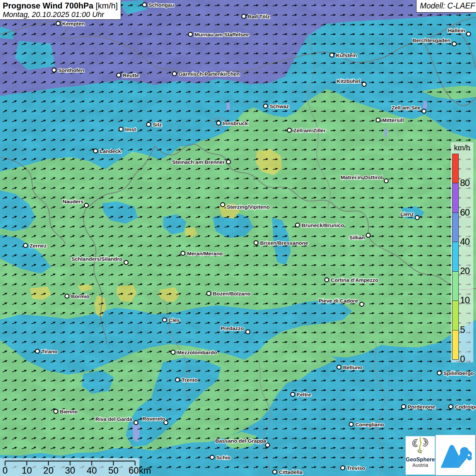 The width and height of the screenshot is (476, 476). I want to click on scale-label: 40, so click(92, 471).